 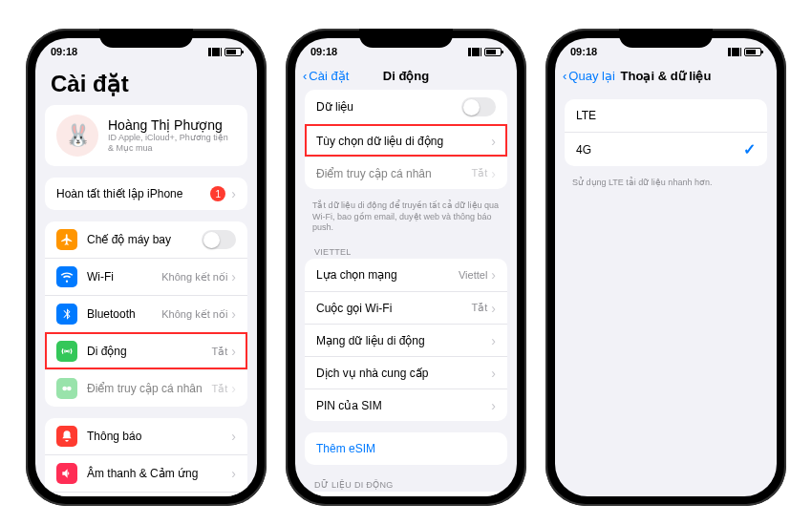 I want to click on profile-group: 🐰 Hoàng Thị Phượng ID Apple, iCloud+, Ph…, so click(x=146, y=136).